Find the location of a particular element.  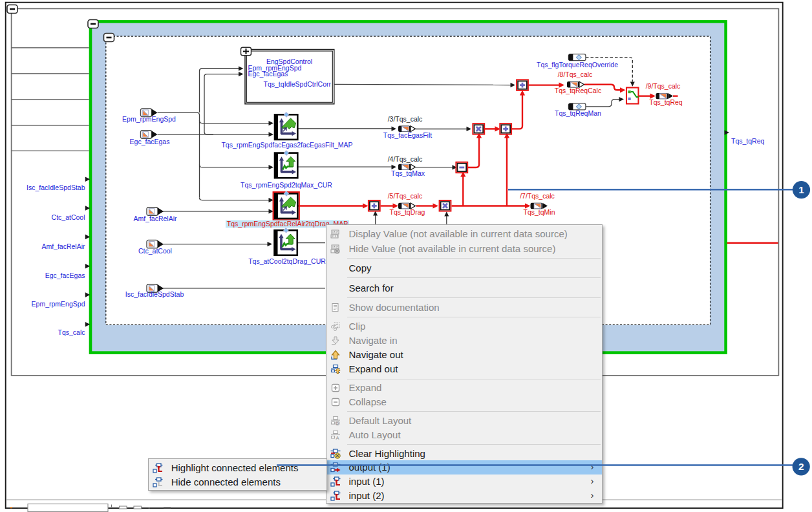

svg-text: D is located at coordinates (337, 423).